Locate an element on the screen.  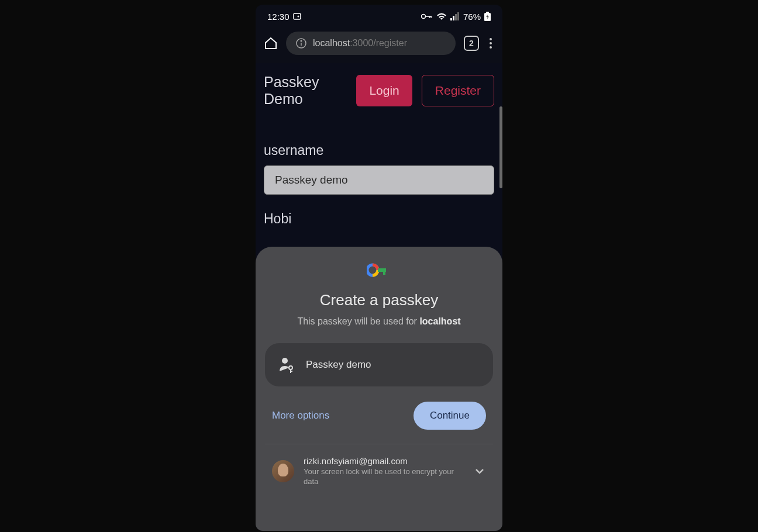
passkey-identity-name: Passkey demo is located at coordinates (339, 365).